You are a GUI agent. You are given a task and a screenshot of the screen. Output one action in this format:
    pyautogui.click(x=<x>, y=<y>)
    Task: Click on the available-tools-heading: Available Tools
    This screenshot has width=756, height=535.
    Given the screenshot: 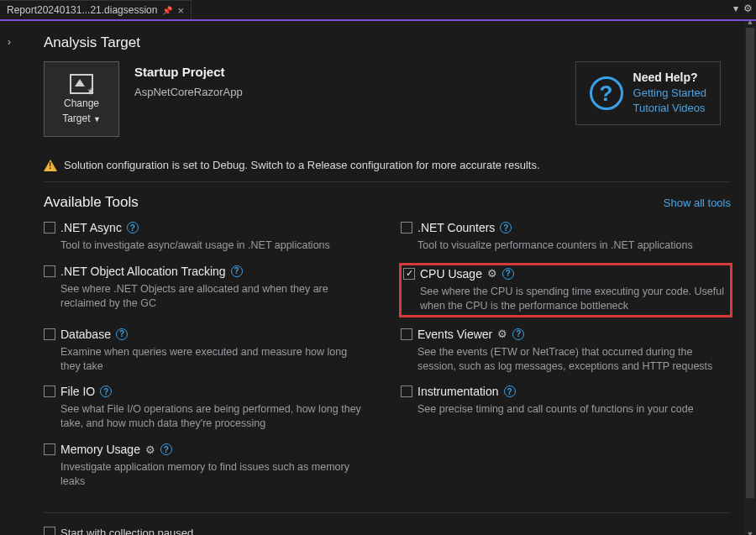 What is the action you would take?
    pyautogui.click(x=91, y=202)
    